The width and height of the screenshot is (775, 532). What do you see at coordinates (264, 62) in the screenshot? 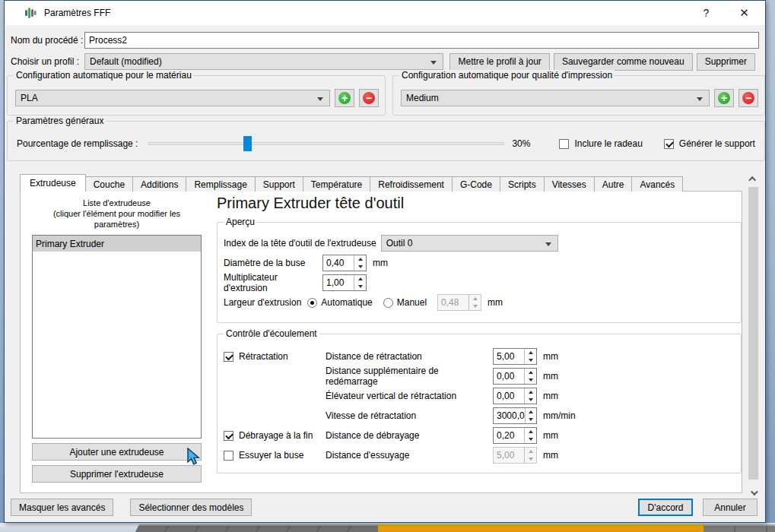
I see `profile-select: Default (modified)` at bounding box center [264, 62].